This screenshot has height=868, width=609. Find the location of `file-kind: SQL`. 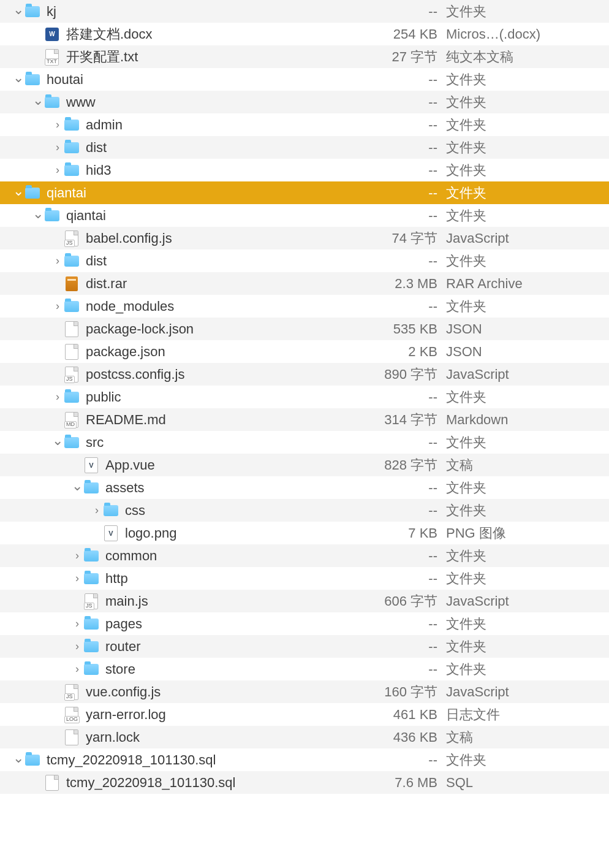

file-kind: SQL is located at coordinates (528, 783).